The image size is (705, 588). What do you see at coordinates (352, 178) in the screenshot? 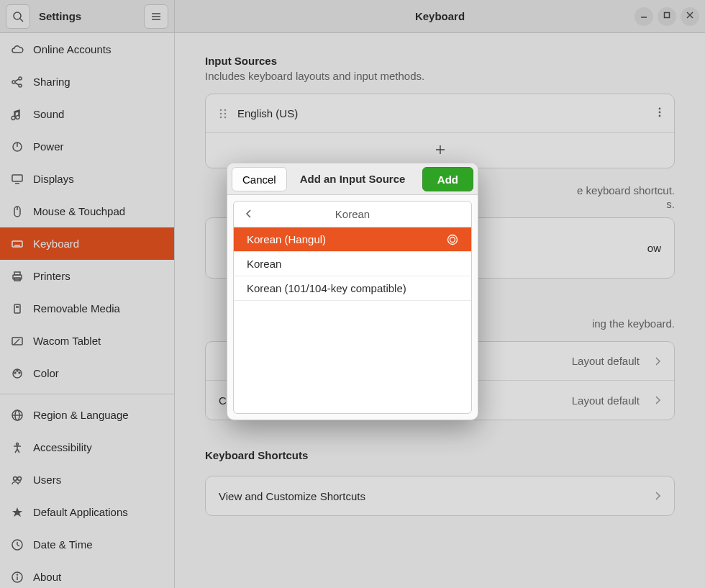
I see `dialog-title: Add an Input Source` at bounding box center [352, 178].